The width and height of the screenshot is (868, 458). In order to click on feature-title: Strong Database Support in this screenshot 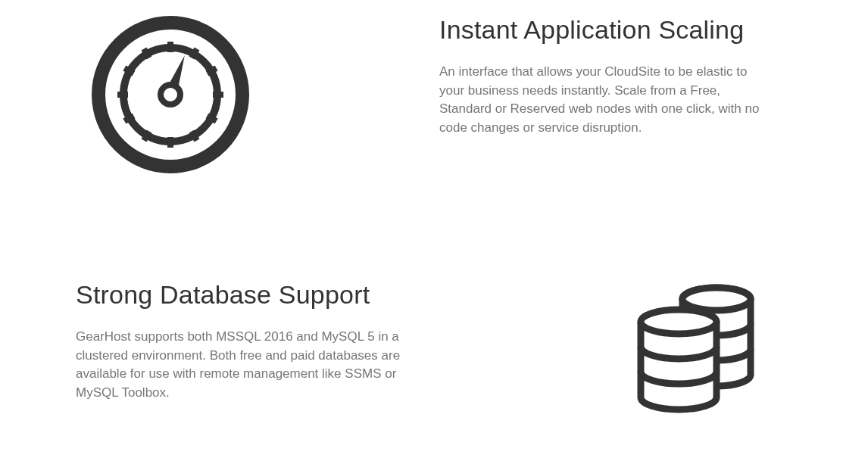, I will do `click(252, 295)`.